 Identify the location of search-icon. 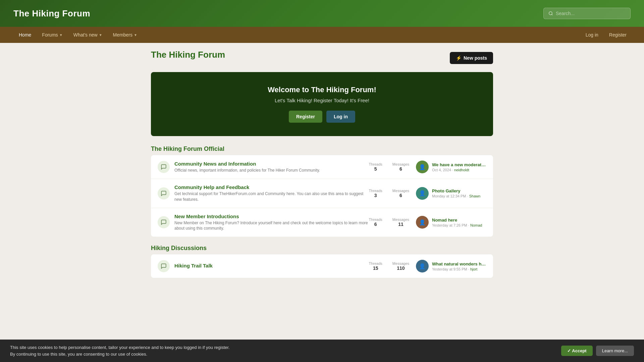
(551, 13).